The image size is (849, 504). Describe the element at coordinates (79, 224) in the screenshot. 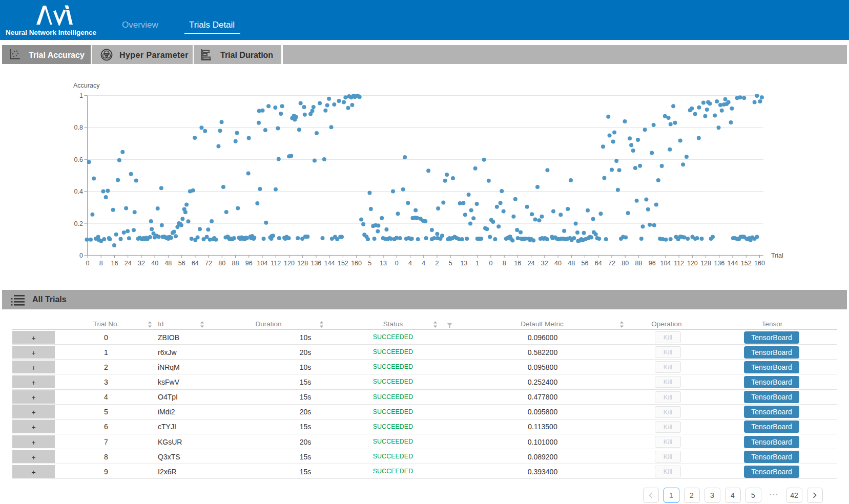

I see `svg-text: 0.2` at that location.